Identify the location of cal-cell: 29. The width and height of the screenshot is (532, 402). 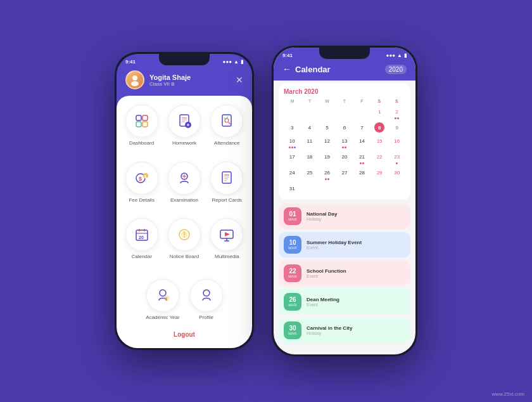
(380, 174).